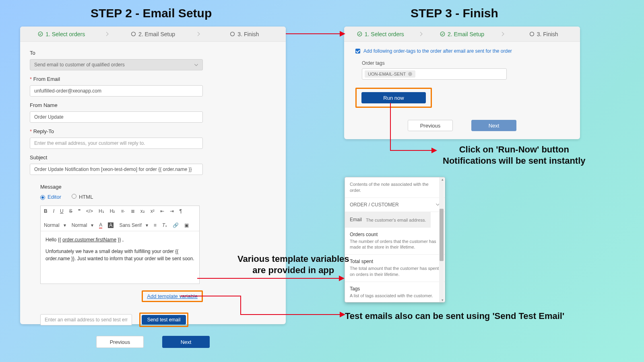 The height and width of the screenshot is (362, 644). I want to click on ordered-list-icon: ≡·, so click(123, 211).